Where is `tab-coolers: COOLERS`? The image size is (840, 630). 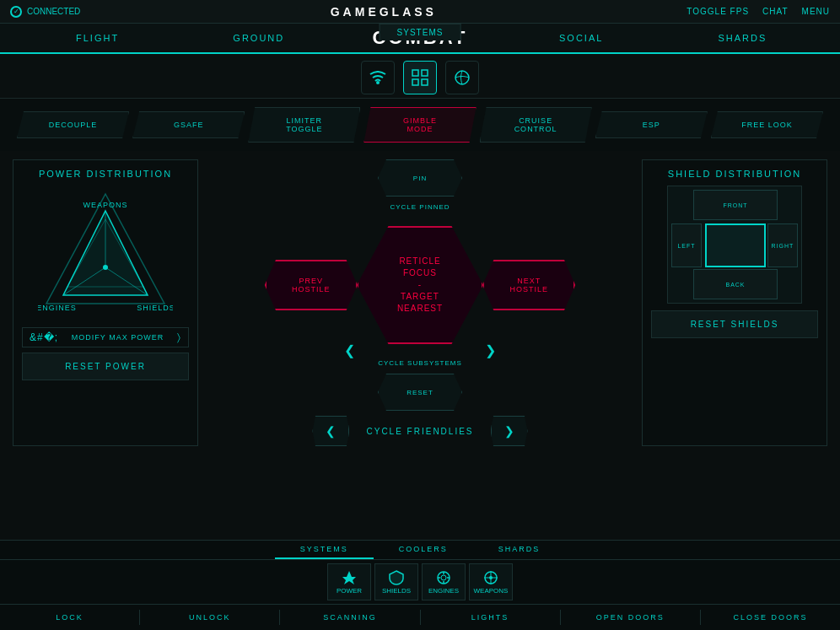
tab-coolers: COOLERS is located at coordinates (423, 550).